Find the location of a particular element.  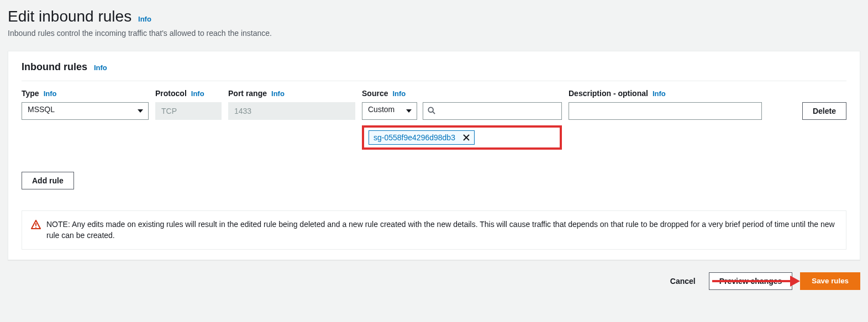

page-title: Edit inbound rules is located at coordinates (70, 17).